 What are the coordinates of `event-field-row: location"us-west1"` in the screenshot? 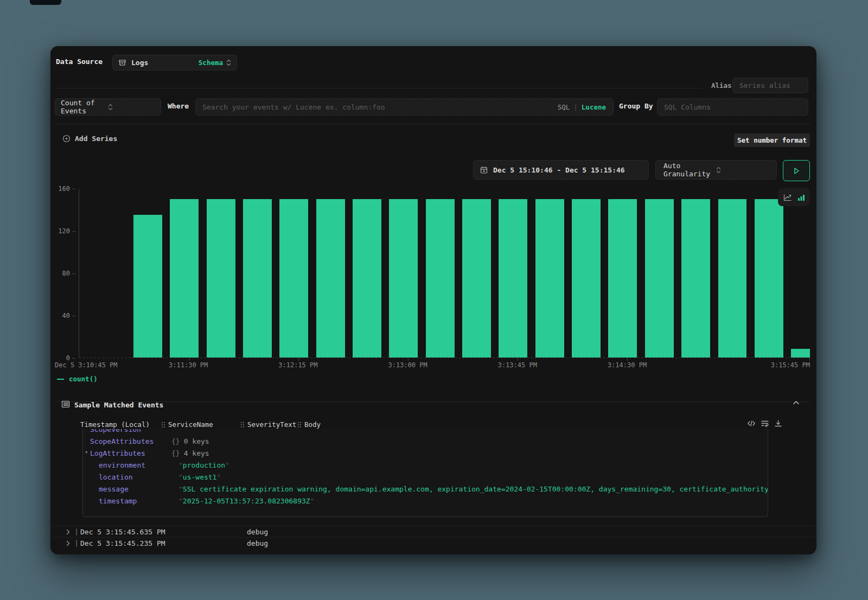 It's located at (425, 477).